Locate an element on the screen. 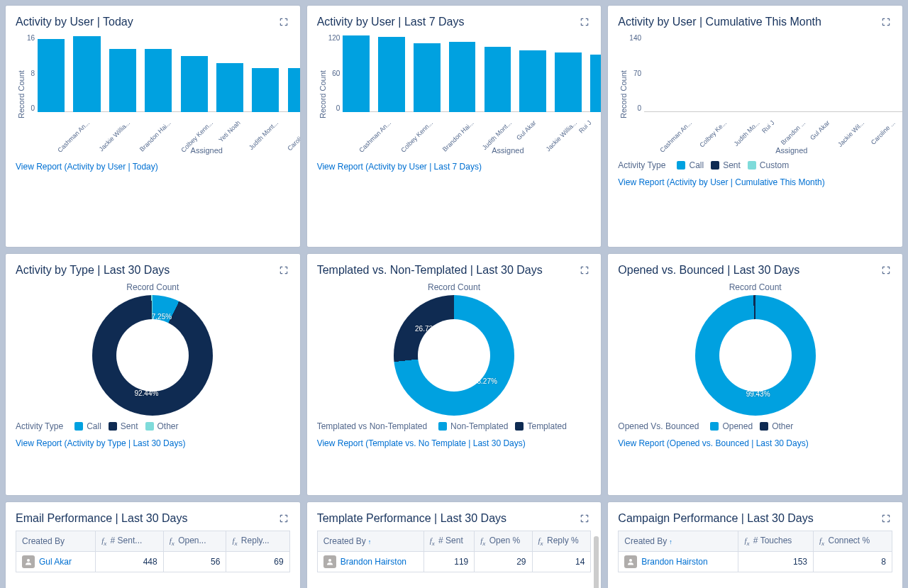  donut-slice-label: 92.44% is located at coordinates (146, 393).